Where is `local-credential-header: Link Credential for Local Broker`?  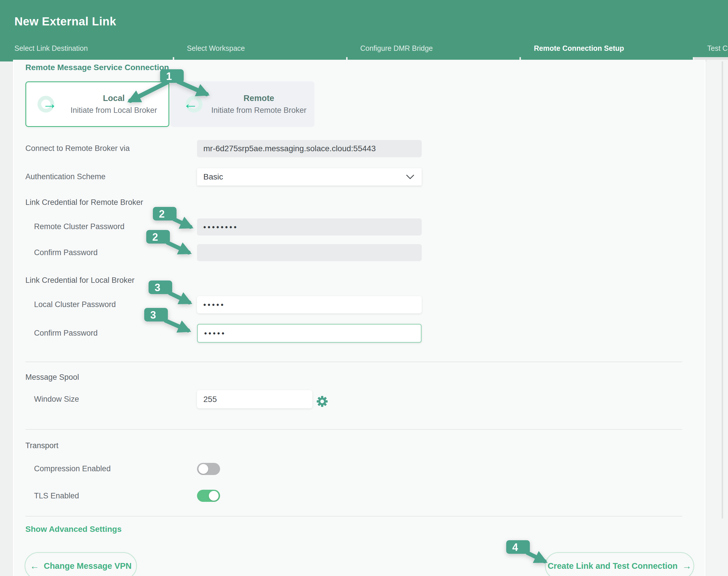
local-credential-header: Link Credential for Local Broker is located at coordinates (80, 281).